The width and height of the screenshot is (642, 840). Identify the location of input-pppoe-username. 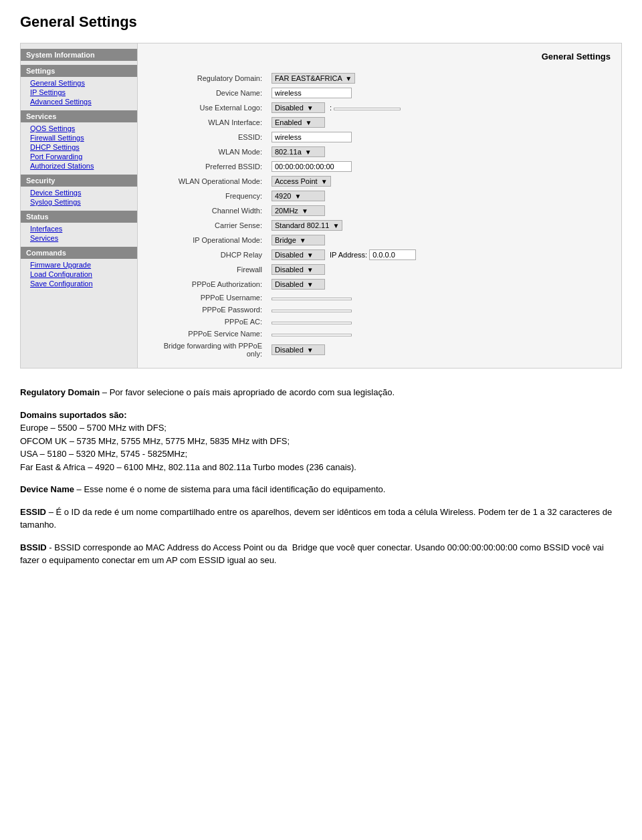
(312, 299).